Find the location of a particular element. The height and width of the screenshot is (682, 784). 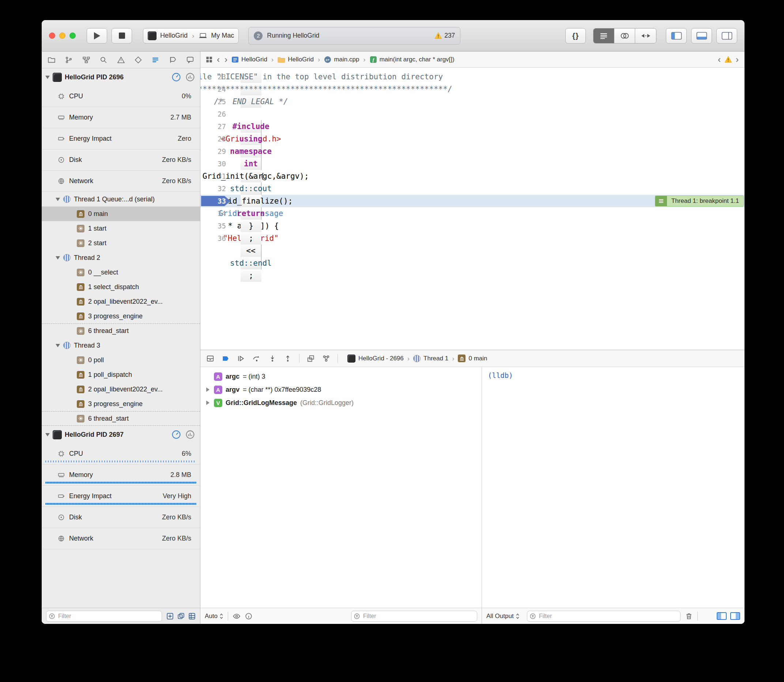

code-line: 29 is located at coordinates (472, 151).